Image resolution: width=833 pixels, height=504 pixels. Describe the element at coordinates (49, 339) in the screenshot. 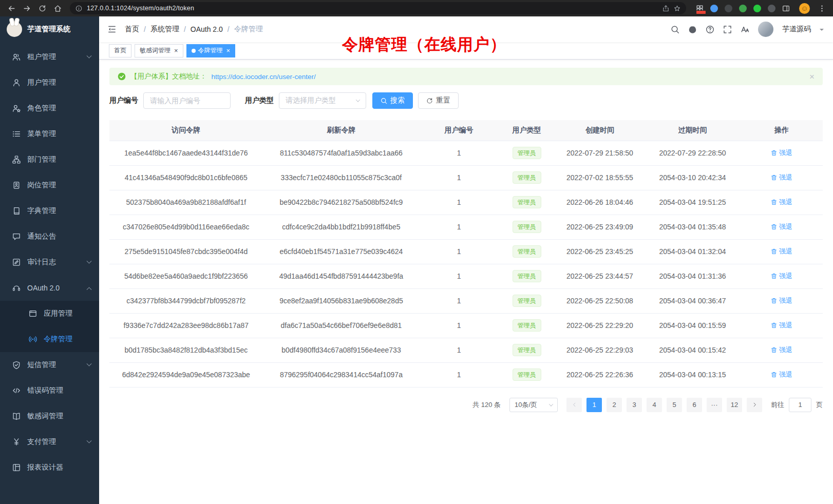

I see `sidebar-item-oauth2-token: 令牌管理` at that location.